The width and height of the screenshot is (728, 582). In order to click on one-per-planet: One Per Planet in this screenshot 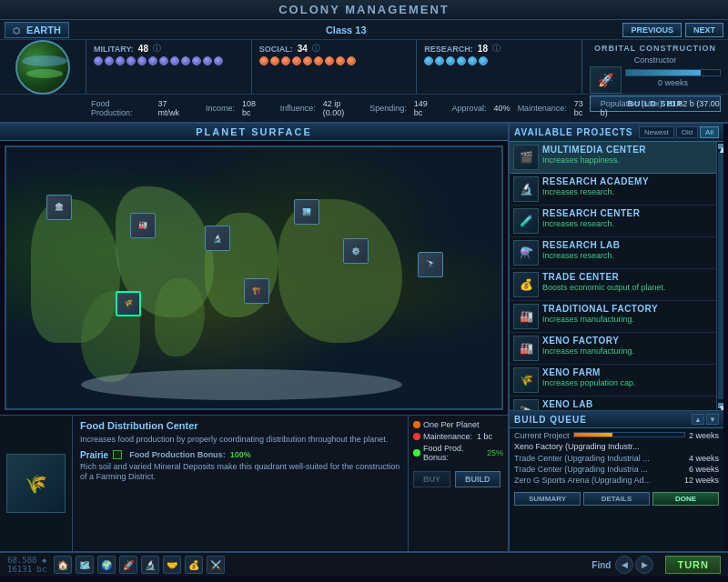, I will do `click(459, 425)`.